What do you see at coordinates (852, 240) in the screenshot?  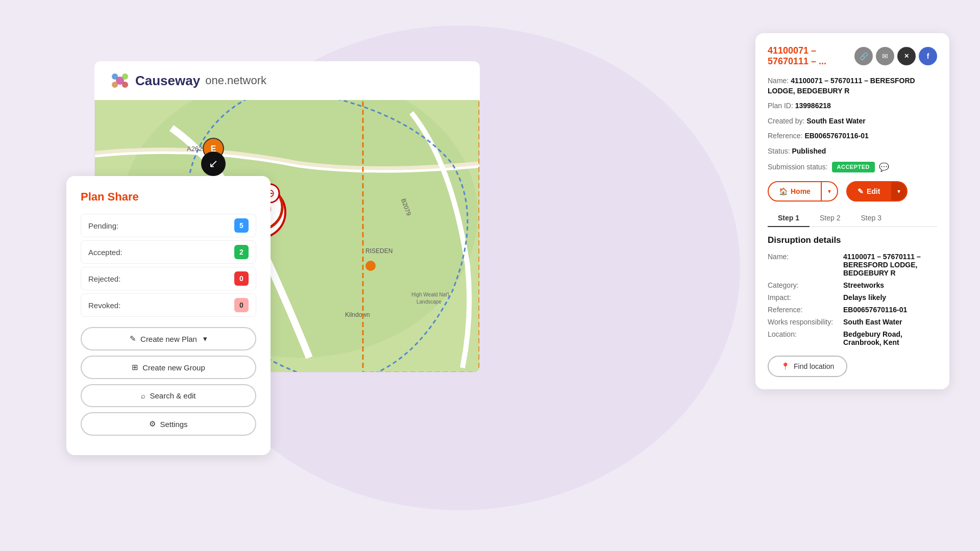 I see `disruption-title: Disruption details` at bounding box center [852, 240].